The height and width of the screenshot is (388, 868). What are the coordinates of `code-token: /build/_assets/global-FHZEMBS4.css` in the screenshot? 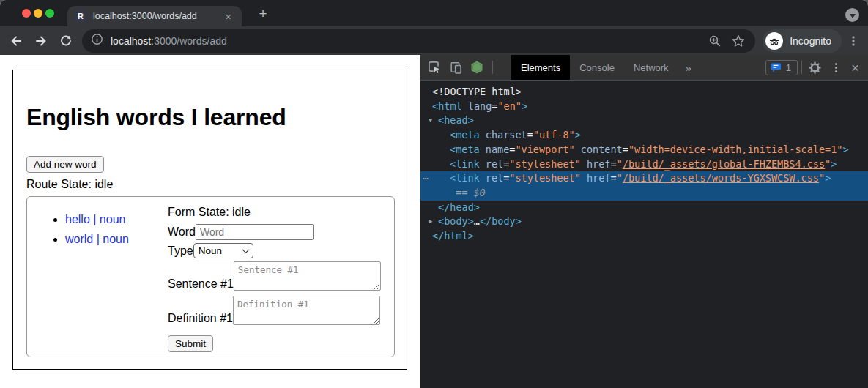 It's located at (724, 164).